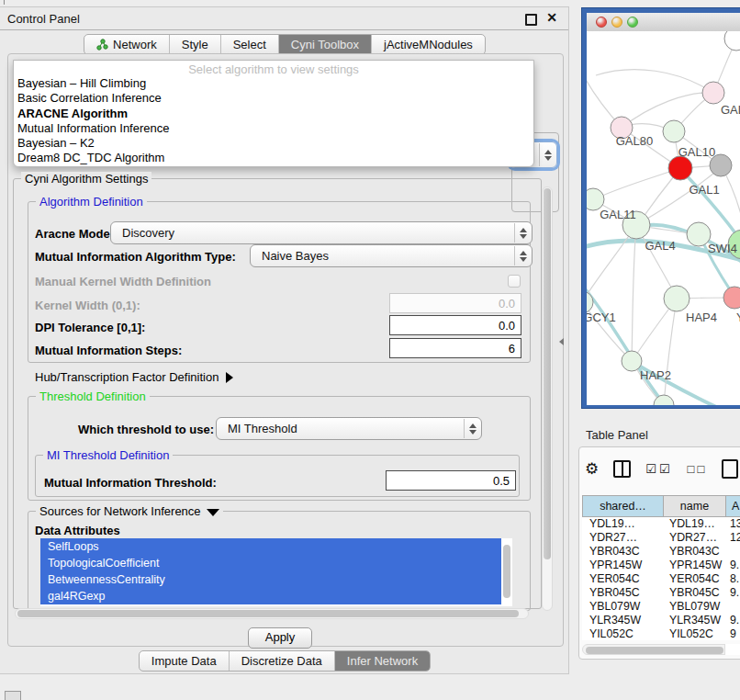  I want to click on apply-button: Apply, so click(280, 638).